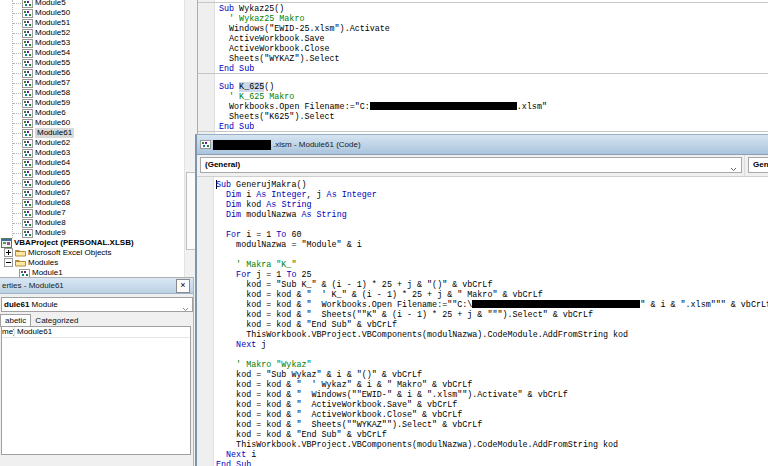  What do you see at coordinates (43, 263) in the screenshot?
I see `tree-item-label: Modules` at bounding box center [43, 263].